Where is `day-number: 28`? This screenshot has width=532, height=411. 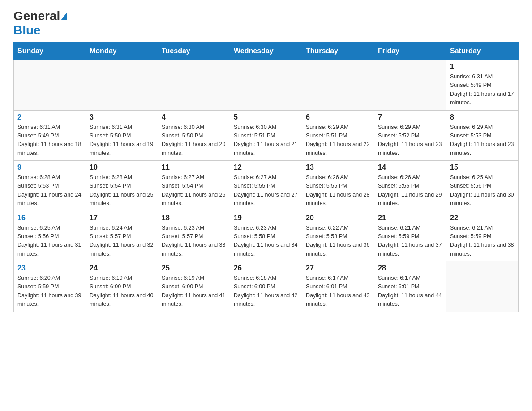
day-number: 28 is located at coordinates (410, 268).